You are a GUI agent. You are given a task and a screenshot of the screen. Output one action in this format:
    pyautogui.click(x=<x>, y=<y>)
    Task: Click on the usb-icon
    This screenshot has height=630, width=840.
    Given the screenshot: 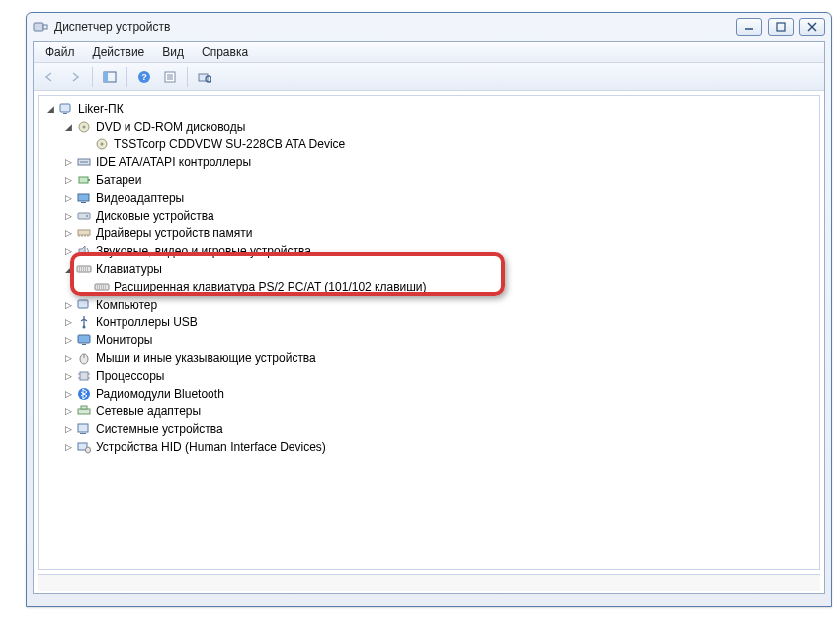 What is the action you would take?
    pyautogui.click(x=84, y=322)
    